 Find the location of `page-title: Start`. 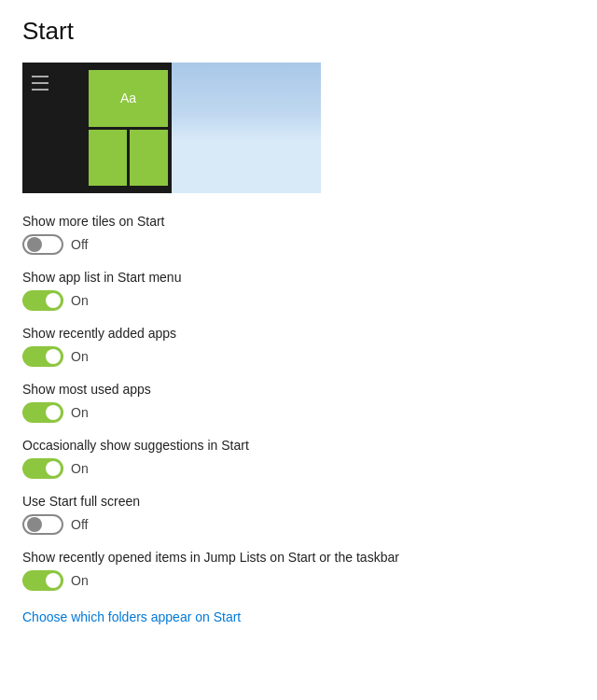

page-title: Start is located at coordinates (298, 32).